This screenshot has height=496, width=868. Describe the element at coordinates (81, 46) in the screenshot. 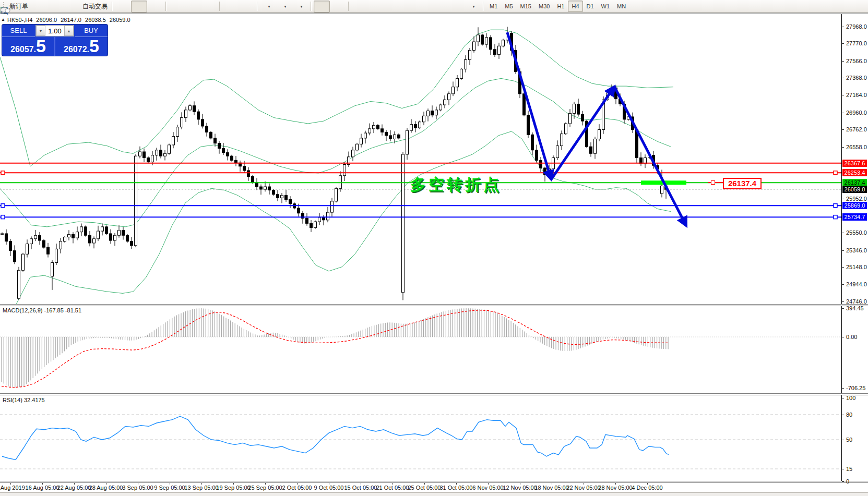

I see `buy-price: 26072.5` at that location.